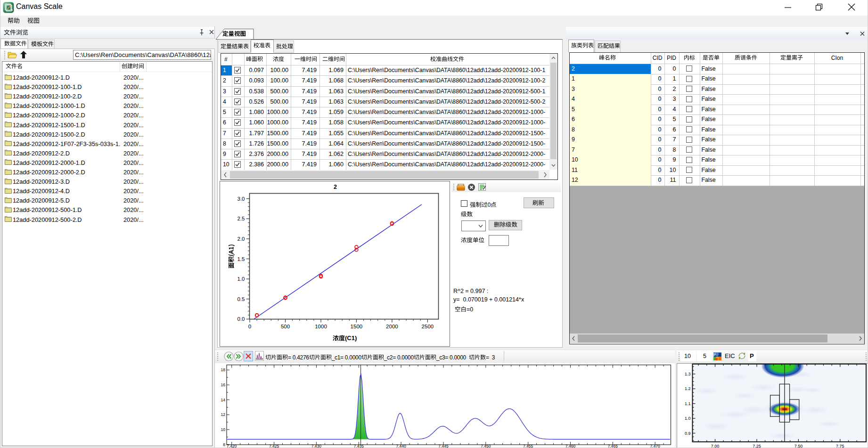 This screenshot has height=448, width=868. Describe the element at coordinates (250, 326) in the screenshot. I see `svg-text: 0` at that location.